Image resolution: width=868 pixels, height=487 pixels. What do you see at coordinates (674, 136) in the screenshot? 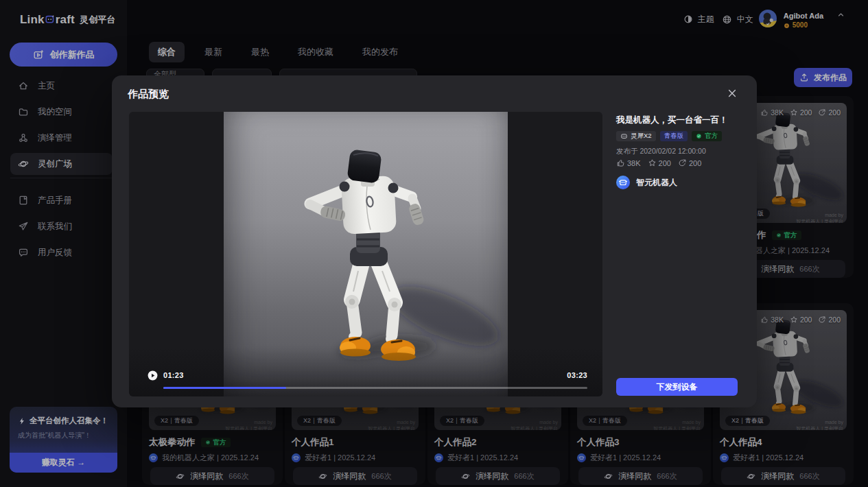
I see `tag-version-label: 青春版` at bounding box center [674, 136].